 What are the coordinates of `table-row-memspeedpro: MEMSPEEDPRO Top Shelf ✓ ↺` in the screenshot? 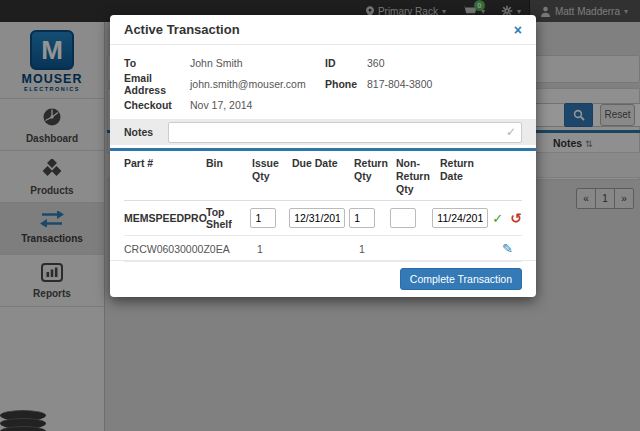 It's located at (323, 218).